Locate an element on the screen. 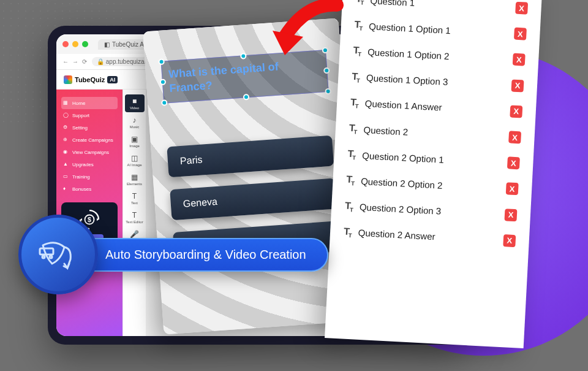 This screenshot has height=371, width=588. feature-badge: Auto Storyboarding & Video Creation is located at coordinates (173, 254).